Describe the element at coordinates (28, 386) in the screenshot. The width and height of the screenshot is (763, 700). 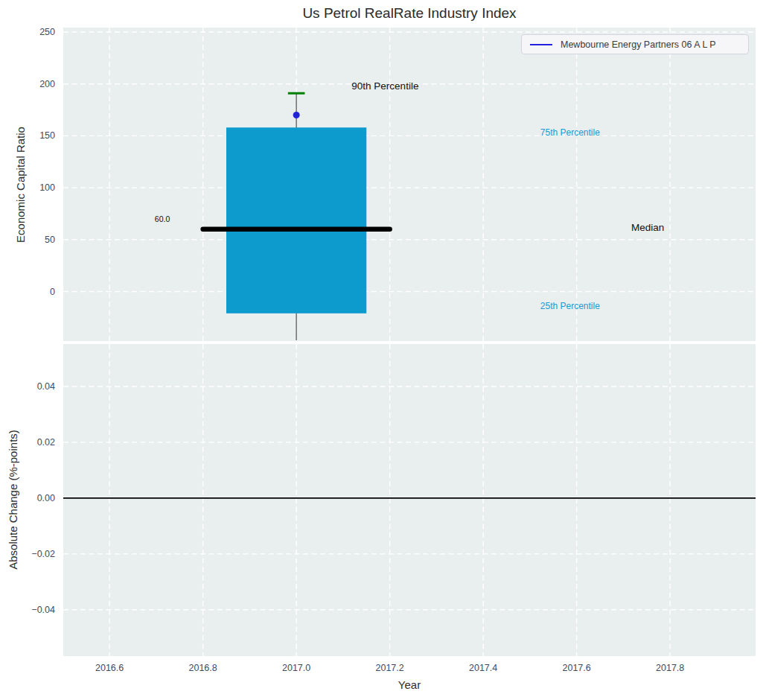
I see `bottom-y-tick-label: 0.04` at that location.